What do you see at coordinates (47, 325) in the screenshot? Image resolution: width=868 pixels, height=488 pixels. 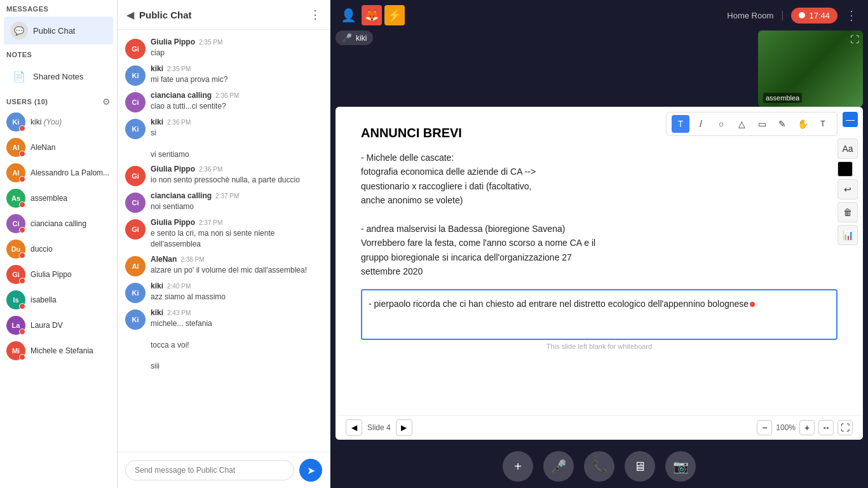 I see `user-name: Laura DV` at bounding box center [47, 325].